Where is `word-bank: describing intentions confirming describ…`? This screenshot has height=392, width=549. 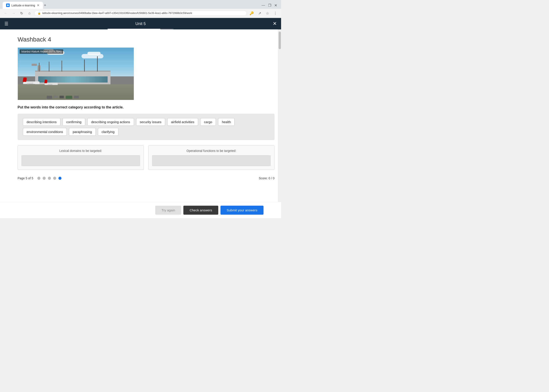
word-bank: describing intentions confirming describ… is located at coordinates (146, 127).